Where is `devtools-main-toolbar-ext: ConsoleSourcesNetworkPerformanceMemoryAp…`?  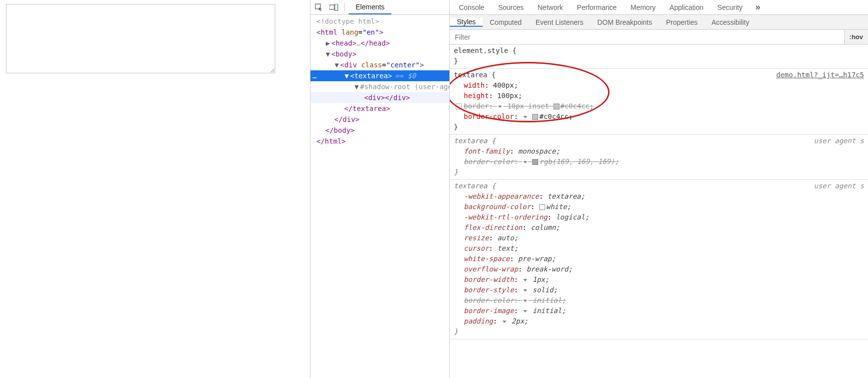 devtools-main-toolbar-ext: ConsoleSourcesNetworkPerformanceMemoryAp… is located at coordinates (659, 7).